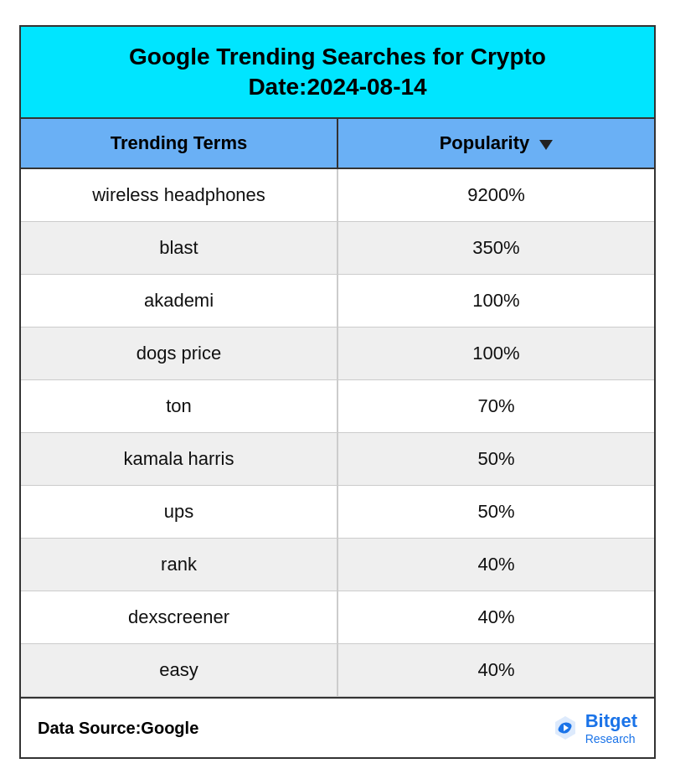 The height and width of the screenshot is (784, 675). I want to click on footer-section: Data Source:Google Bitget Research, so click(338, 727).